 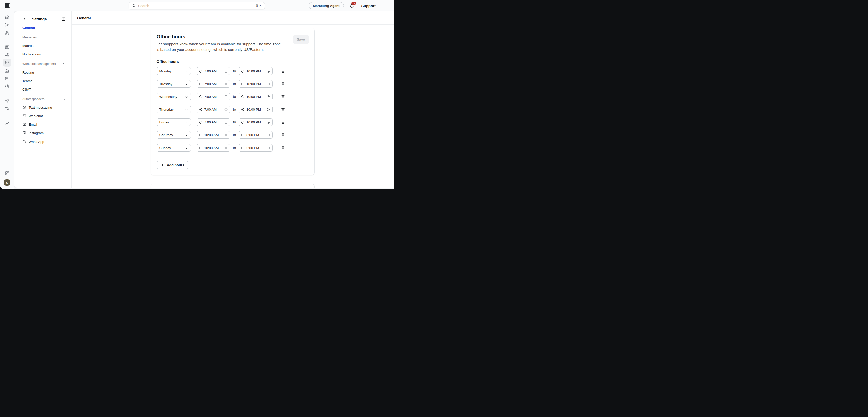 What do you see at coordinates (7, 101) in the screenshot?
I see `rail-insights-lightbulb-icon` at bounding box center [7, 101].